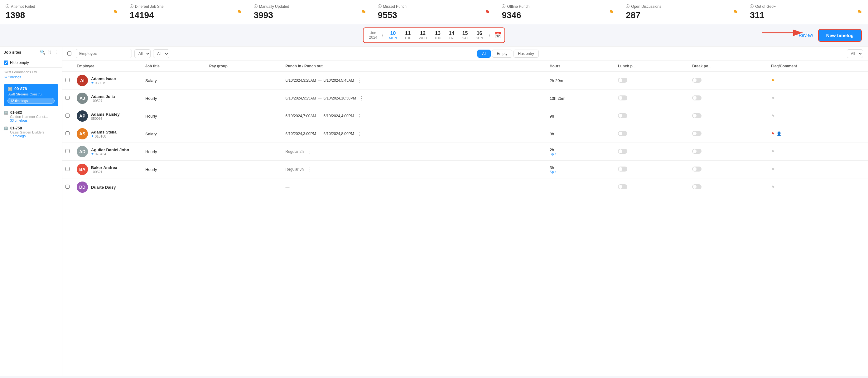 This screenshot has width=868, height=378. What do you see at coordinates (623, 151) in the screenshot?
I see `lunch-toggle-aguilar-daniel` at bounding box center [623, 151].